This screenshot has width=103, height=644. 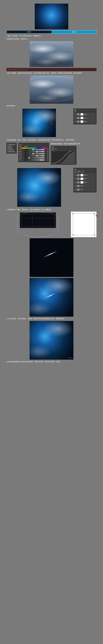 What do you see at coordinates (85, 190) in the screenshot?
I see `layer-row: 背景` at bounding box center [85, 190].